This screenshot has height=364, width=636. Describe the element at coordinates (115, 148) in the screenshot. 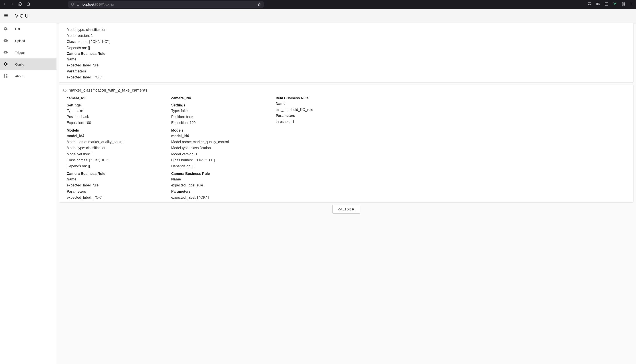

I see `camera-col-a: camera_id3 Settings Type: fake Position:…` at that location.